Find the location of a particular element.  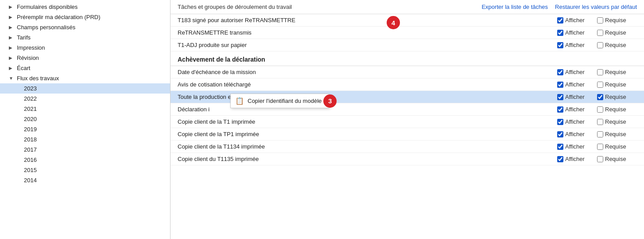

sec2-afficher-label-6: Afficher is located at coordinates (577, 146).